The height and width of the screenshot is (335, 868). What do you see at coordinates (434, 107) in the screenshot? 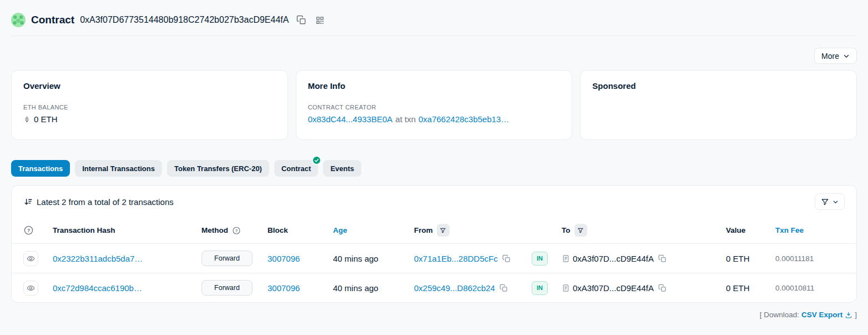
I see `contract-creator-label: CONTRACT CREATOR` at bounding box center [434, 107].